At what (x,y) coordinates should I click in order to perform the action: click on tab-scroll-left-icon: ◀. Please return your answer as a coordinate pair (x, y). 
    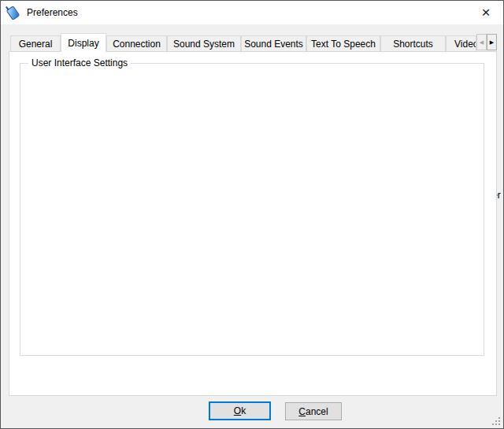
    Looking at the image, I should click on (482, 43).